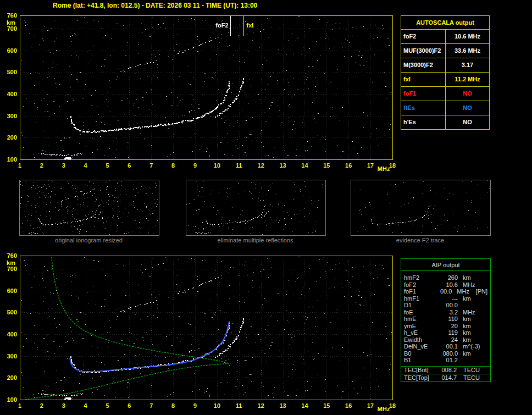  Describe the element at coordinates (467, 79) in the screenshot. I see `param-value: 11.2 MHz` at that location.